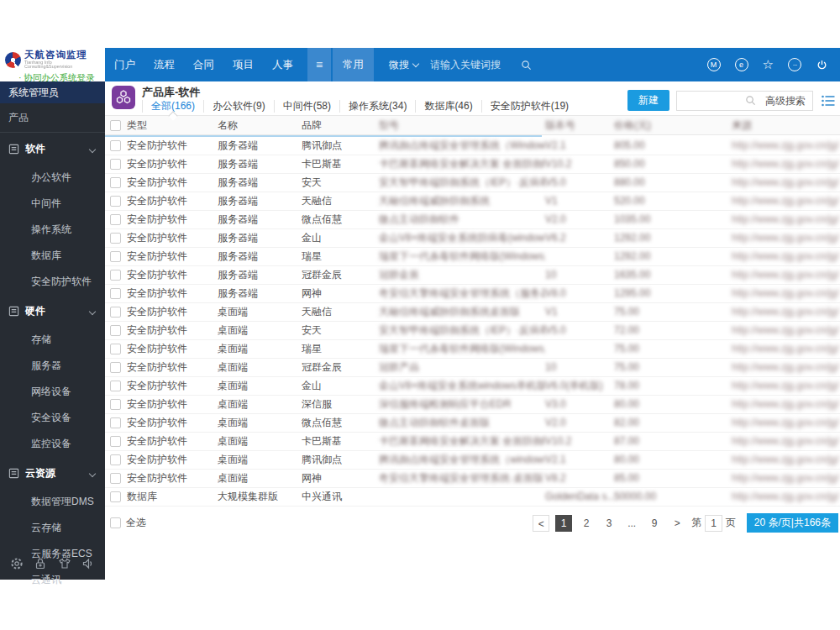 This screenshot has height=630, width=840. Describe the element at coordinates (472, 165) in the screenshot. I see `table-row: 安全防护软件 服务器端 卡巴斯基 卡巴斯基网络安全解决方案 全面防御版针对W. …` at that location.